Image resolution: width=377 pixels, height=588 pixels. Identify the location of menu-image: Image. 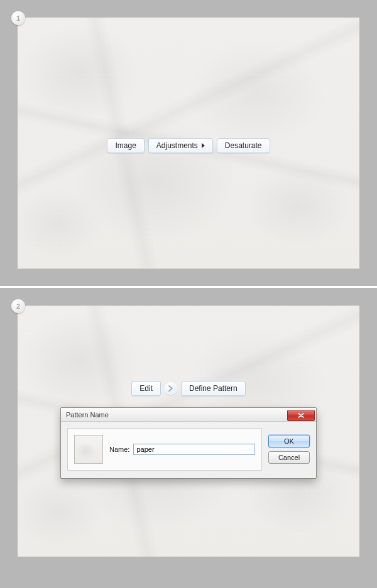
(126, 146).